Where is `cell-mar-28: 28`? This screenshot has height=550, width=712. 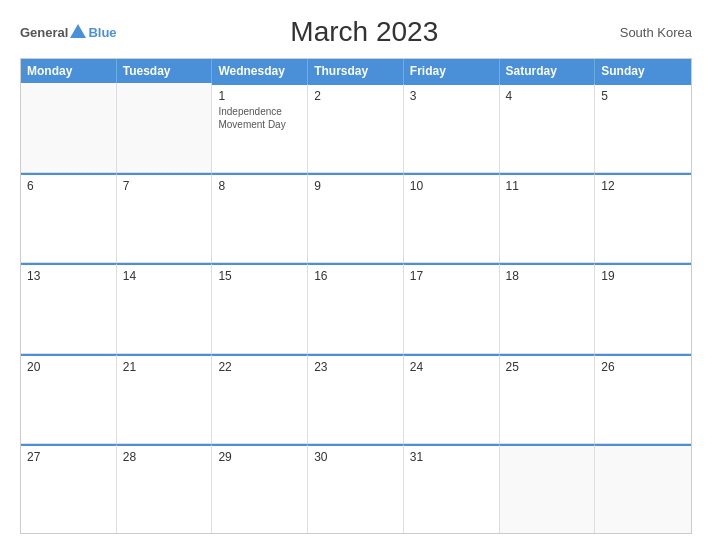 cell-mar-28: 28 is located at coordinates (165, 488).